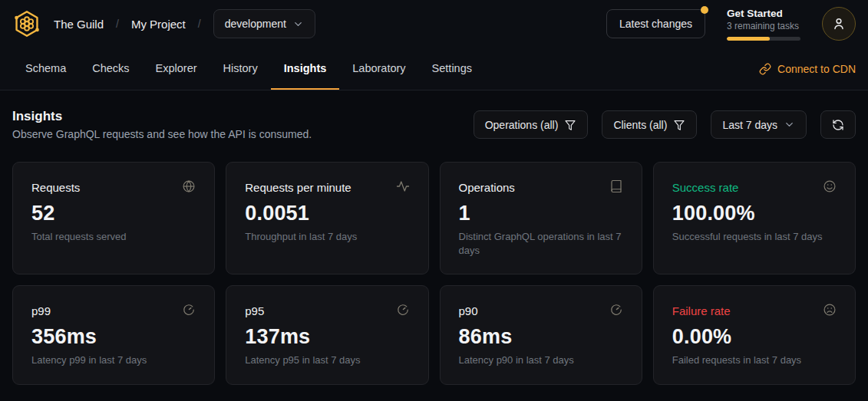 Image resolution: width=868 pixels, height=401 pixels. Describe the element at coordinates (754, 237) in the screenshot. I see `stat-card-description: Successful requests in last 7 days` at that location.